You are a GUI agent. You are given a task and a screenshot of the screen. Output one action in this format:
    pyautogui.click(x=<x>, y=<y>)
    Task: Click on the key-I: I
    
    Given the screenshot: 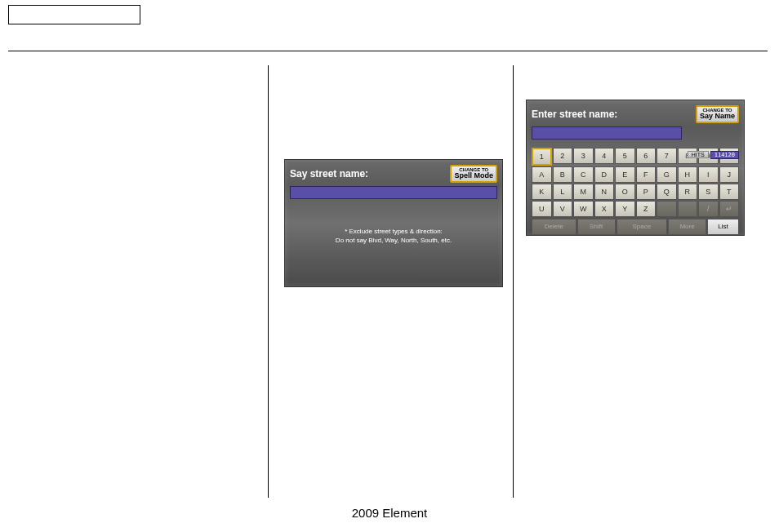 What is the action you would take?
    pyautogui.click(x=709, y=175)
    